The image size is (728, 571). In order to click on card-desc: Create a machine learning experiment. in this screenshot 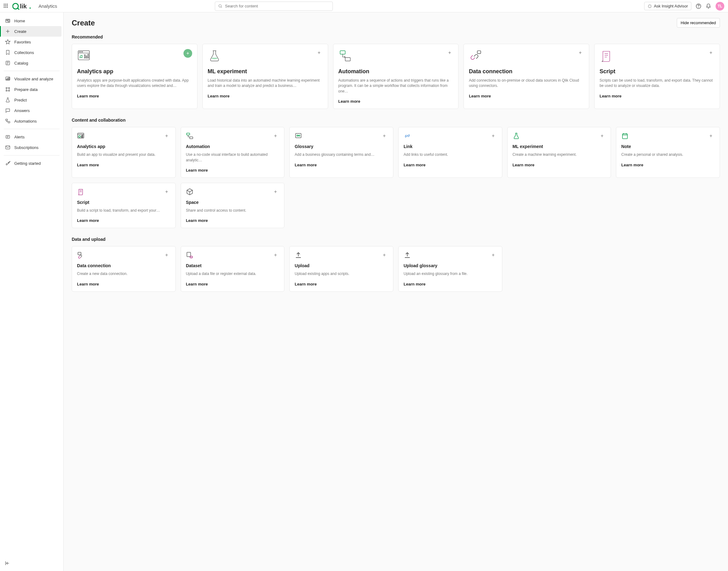, I will do `click(559, 155)`.